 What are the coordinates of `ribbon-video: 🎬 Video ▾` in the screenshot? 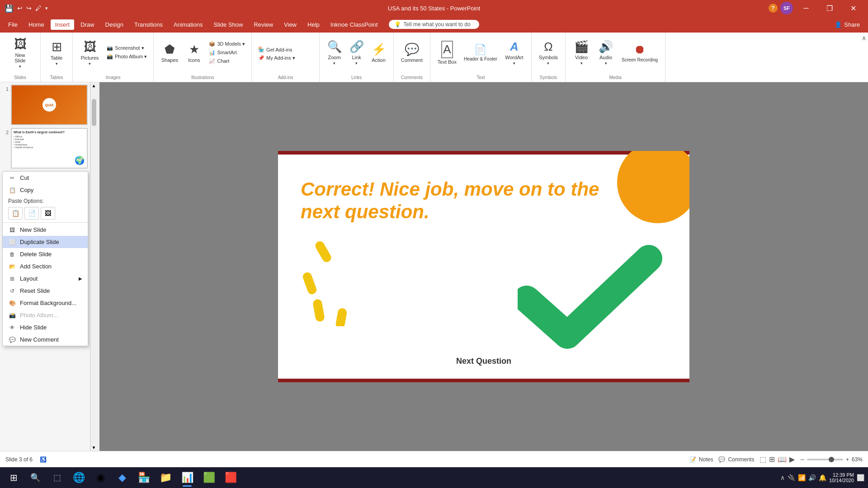 It's located at (581, 52).